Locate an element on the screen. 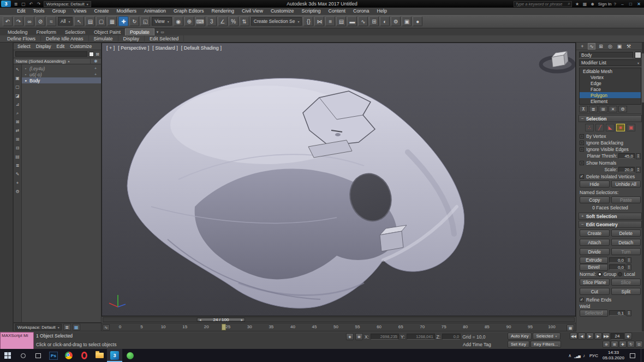  make-unique-icon: ⊞ is located at coordinates (603, 109).